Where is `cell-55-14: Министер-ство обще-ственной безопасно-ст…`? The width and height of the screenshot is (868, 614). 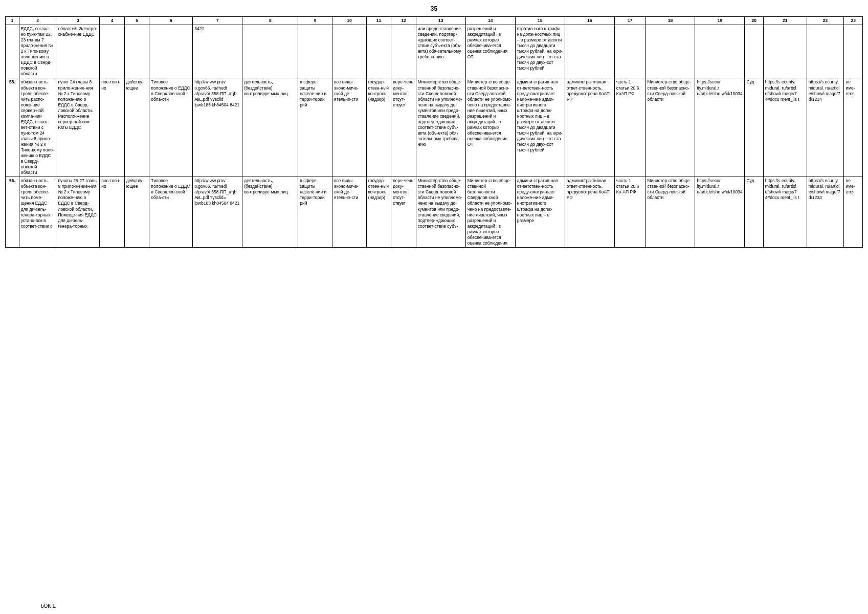 cell-55-14: Министер-ство обще-ственной безопасно-ст… is located at coordinates (490, 128).